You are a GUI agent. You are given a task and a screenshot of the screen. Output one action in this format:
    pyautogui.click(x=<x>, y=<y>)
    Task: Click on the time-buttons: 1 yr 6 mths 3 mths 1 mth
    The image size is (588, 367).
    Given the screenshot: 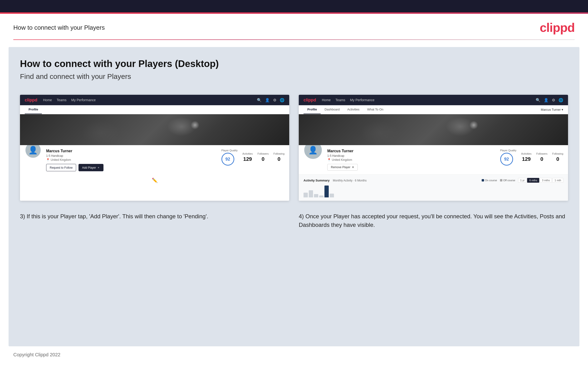 What is the action you would take?
    pyautogui.click(x=541, y=180)
    